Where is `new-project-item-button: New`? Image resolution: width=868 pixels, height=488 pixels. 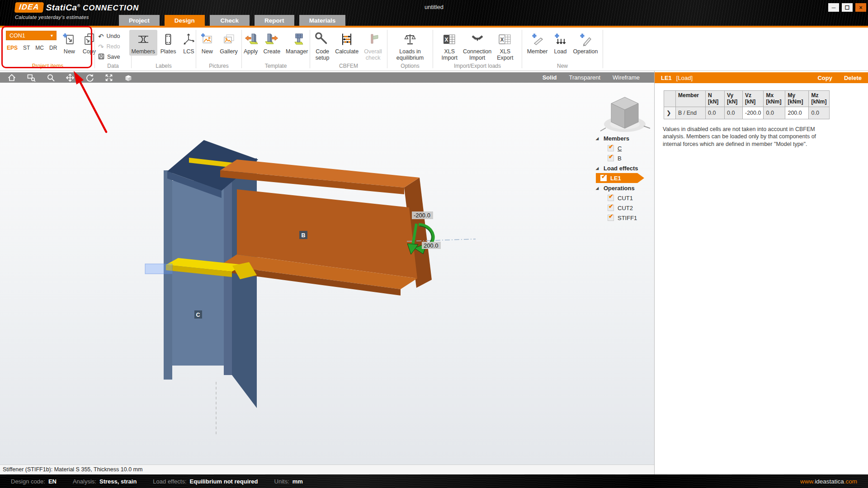
new-project-item-button: New is located at coordinates (69, 42).